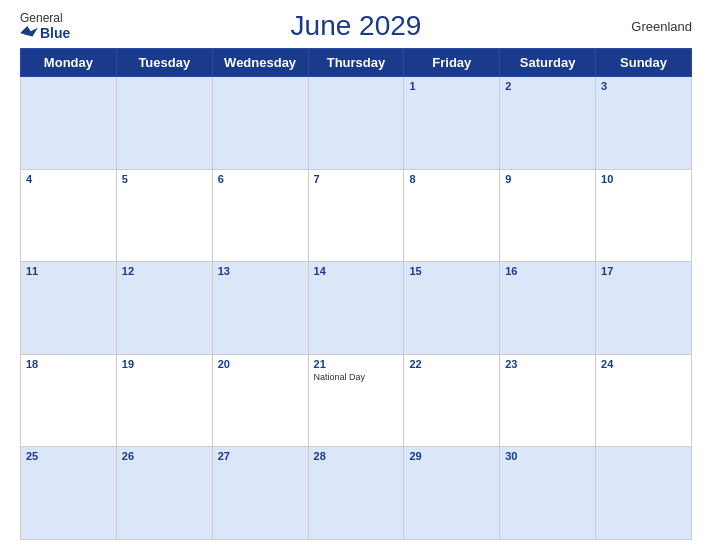 The width and height of the screenshot is (712, 550). I want to click on weekday-header-sunday: Sunday, so click(644, 63).